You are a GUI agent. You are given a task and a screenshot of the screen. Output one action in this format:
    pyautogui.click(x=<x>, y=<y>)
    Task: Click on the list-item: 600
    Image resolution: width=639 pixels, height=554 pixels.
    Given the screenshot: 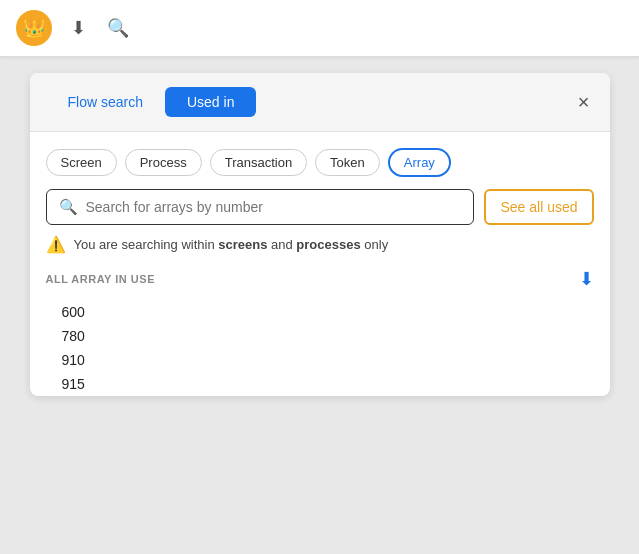 What is the action you would take?
    pyautogui.click(x=320, y=312)
    